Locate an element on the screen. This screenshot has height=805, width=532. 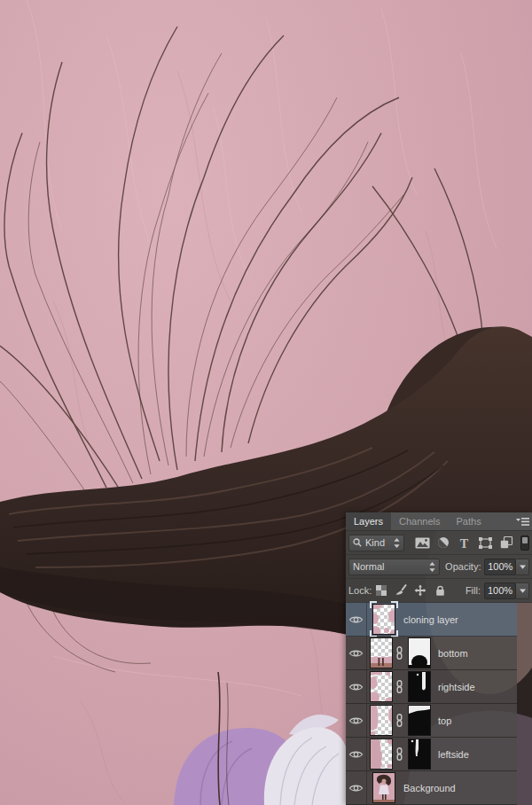
blend-mode-value: Normal is located at coordinates (369, 567).